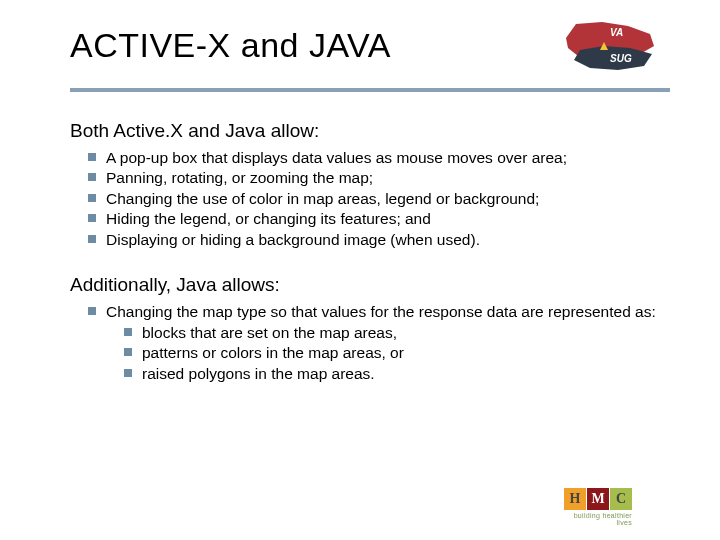 The height and width of the screenshot is (540, 720). What do you see at coordinates (365, 48) in the screenshot?
I see `header-row: ACTIVE-X and JAVA VA SUG` at bounding box center [365, 48].